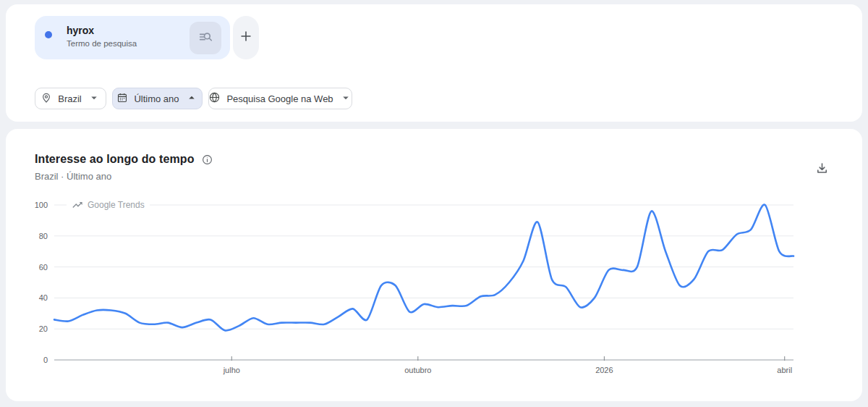 The image size is (868, 407). Describe the element at coordinates (418, 370) in the screenshot. I see `svg-text: outubro` at that location.